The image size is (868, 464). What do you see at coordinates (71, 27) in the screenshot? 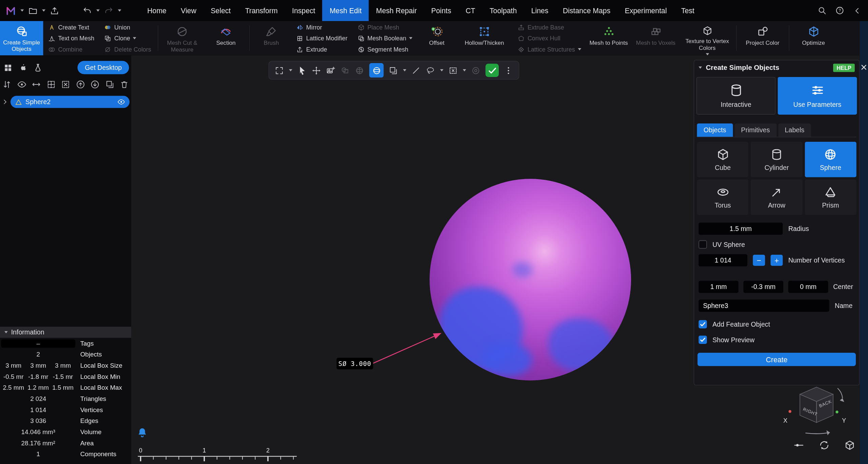
I see `create-text-button: Create Text` at bounding box center [71, 27].